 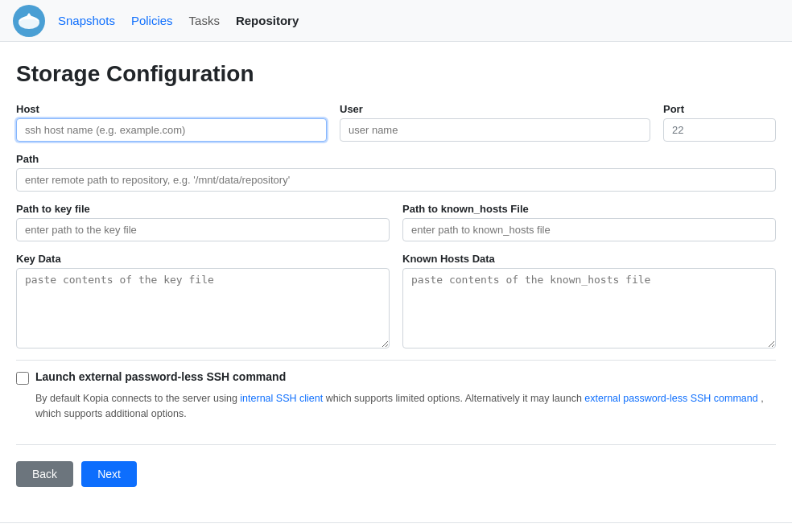 I want to click on button-row: Back Next, so click(x=396, y=473).